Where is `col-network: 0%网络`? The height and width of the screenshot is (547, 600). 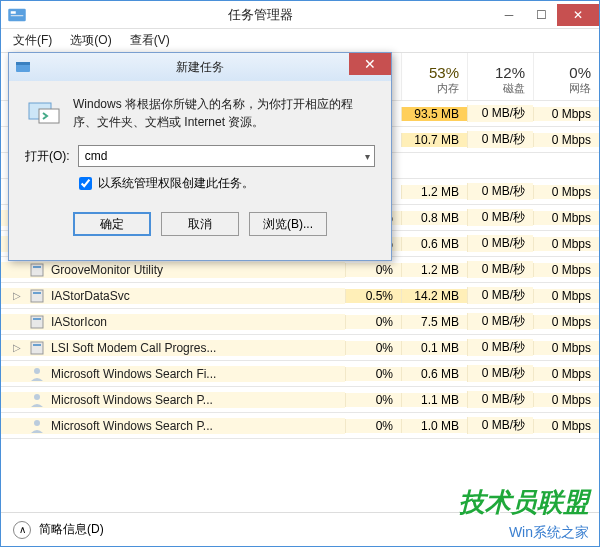 col-network: 0%网络 is located at coordinates (566, 76).